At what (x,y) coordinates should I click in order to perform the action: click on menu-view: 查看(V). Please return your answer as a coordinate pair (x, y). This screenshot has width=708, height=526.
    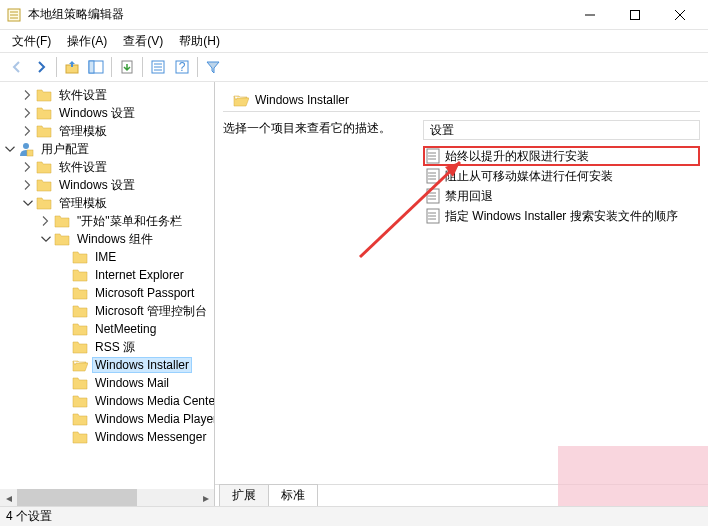
    Looking at the image, I should click on (143, 42).